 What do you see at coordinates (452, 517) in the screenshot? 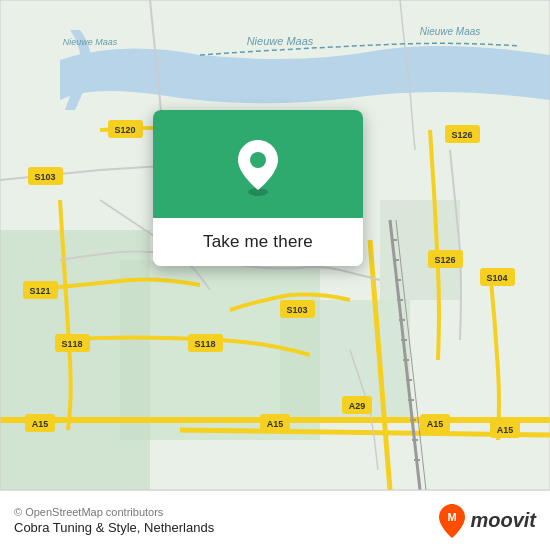
I see `svg-text: M` at bounding box center [452, 517].